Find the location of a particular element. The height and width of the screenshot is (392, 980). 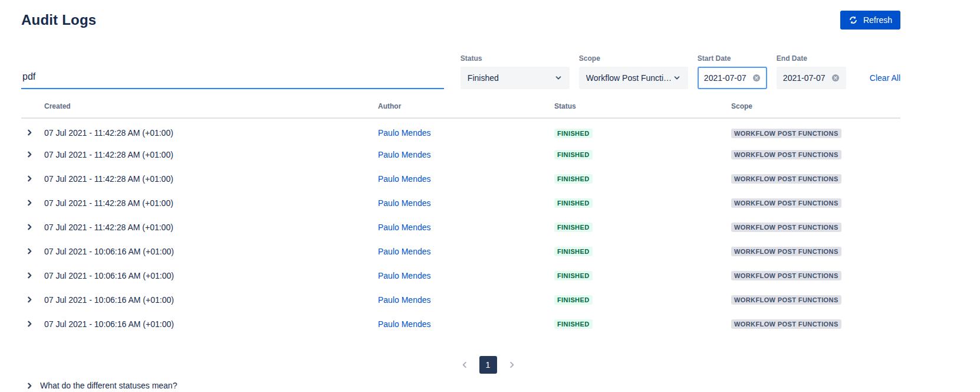

start-date-filter: Start Date 2021-07-07 is located at coordinates (732, 72).